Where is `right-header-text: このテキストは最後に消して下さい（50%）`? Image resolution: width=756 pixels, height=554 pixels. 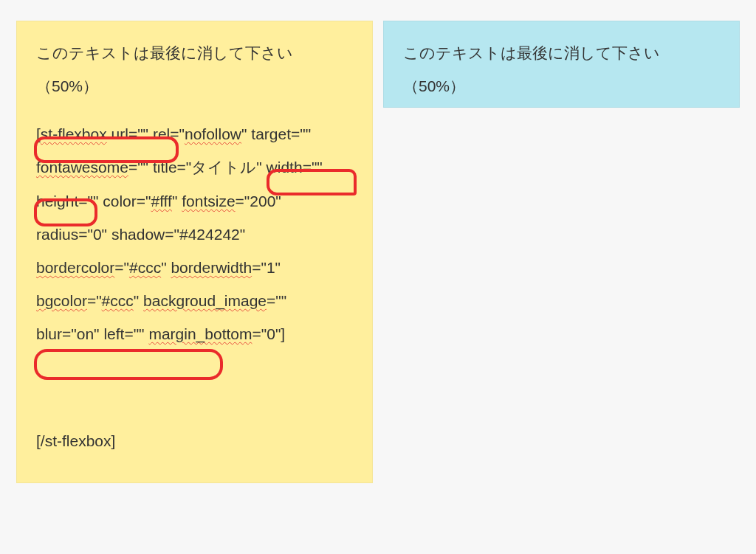
right-header-text: このテキストは最後に消して下さい（50%） is located at coordinates (561, 69).